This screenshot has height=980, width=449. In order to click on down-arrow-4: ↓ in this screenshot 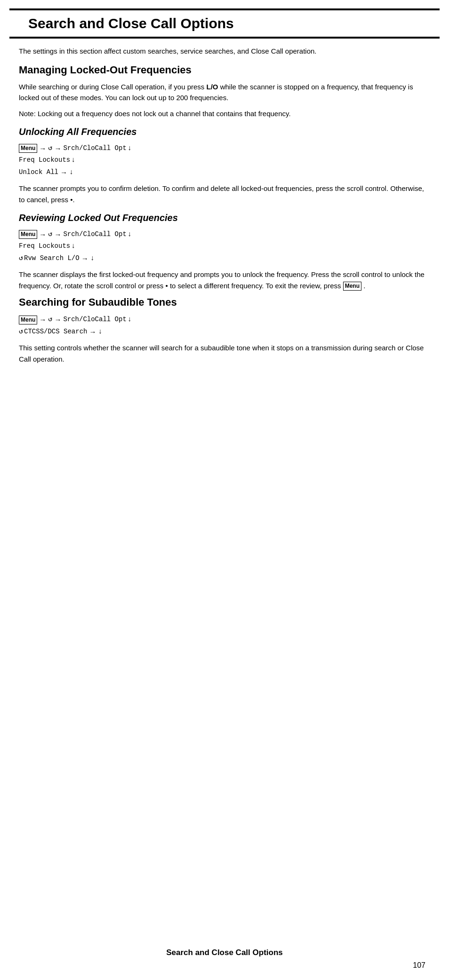, I will do `click(130, 235)`.